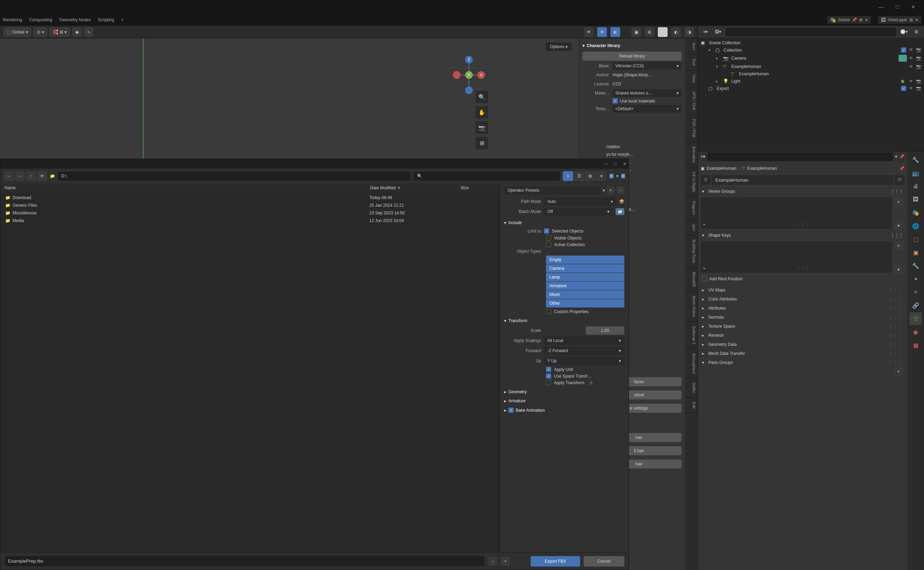 This screenshot has height=570, width=924. What do you see at coordinates (718, 32) in the screenshot?
I see `outliner-display: 🖼▾` at bounding box center [718, 32].